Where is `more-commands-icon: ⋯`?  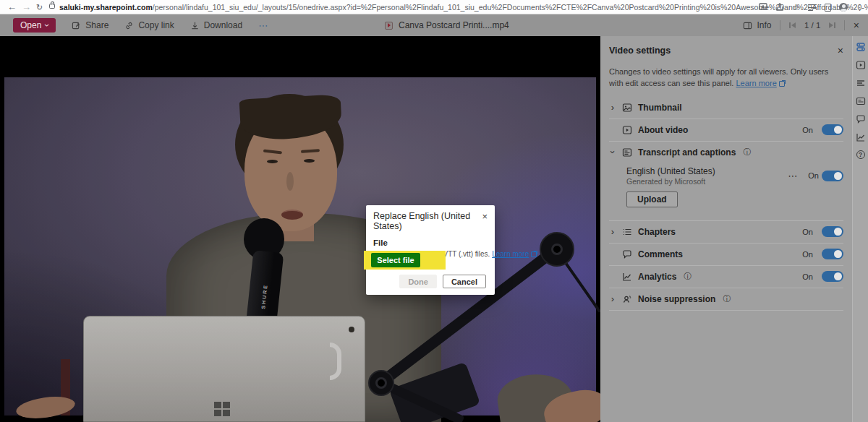 more-commands-icon: ⋯ is located at coordinates (263, 26).